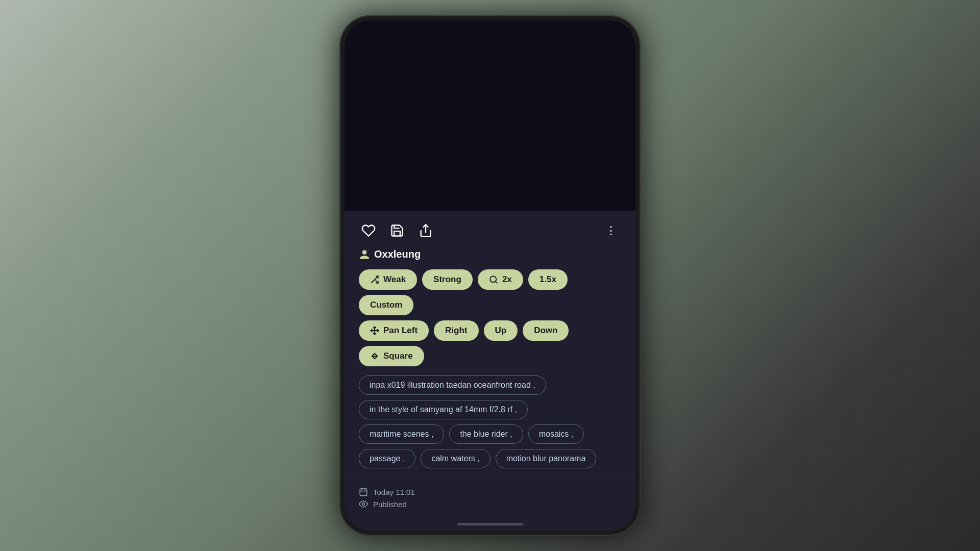 The height and width of the screenshot is (551, 980). What do you see at coordinates (397, 231) in the screenshot?
I see `action-icons` at bounding box center [397, 231].